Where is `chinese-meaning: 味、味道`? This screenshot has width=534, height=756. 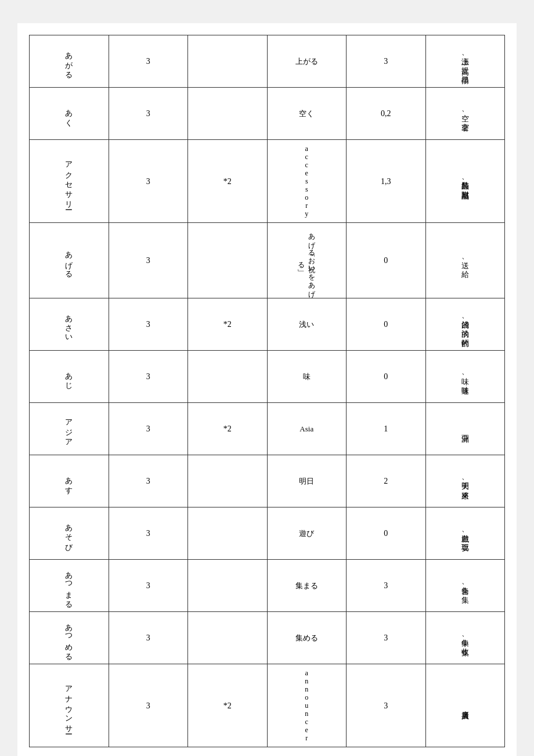
chinese-meaning: 味、味道 is located at coordinates (466, 377).